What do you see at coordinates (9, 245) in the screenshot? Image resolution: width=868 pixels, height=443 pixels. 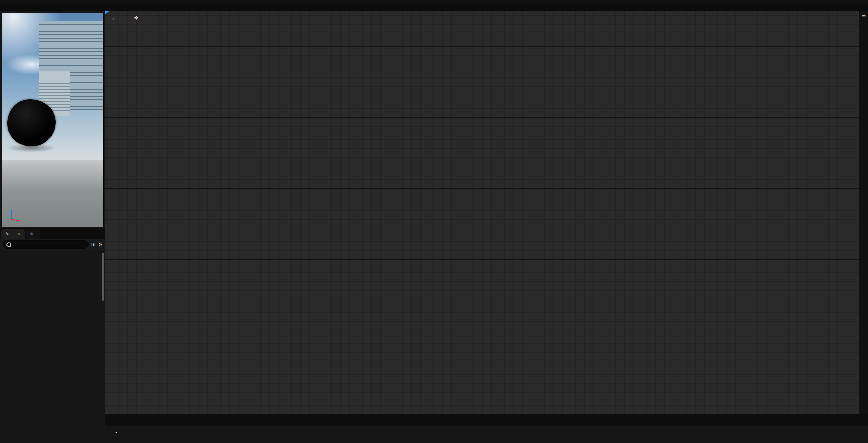 I see `search-icon` at bounding box center [9, 245].